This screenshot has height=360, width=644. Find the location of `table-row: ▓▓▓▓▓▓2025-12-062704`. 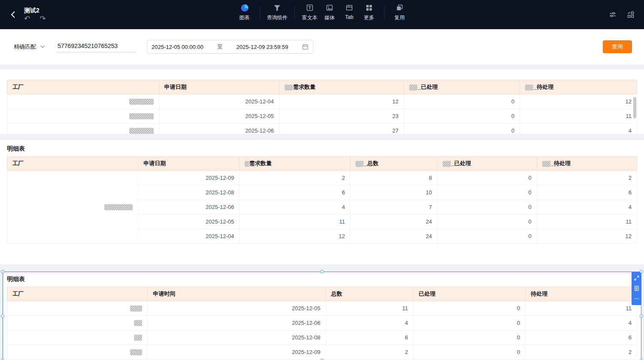

table-row: ▓▓▓▓▓▓2025-12-062704 is located at coordinates (322, 129).